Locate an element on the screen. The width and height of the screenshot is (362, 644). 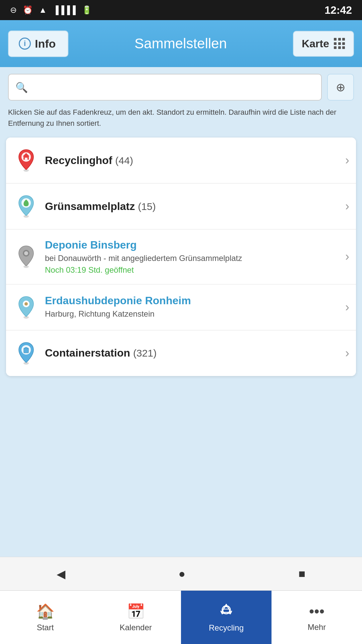
status-bar: ⊖ ⏰ ▲ ▐▐▐▐ 🔋 12:42 is located at coordinates (181, 10).